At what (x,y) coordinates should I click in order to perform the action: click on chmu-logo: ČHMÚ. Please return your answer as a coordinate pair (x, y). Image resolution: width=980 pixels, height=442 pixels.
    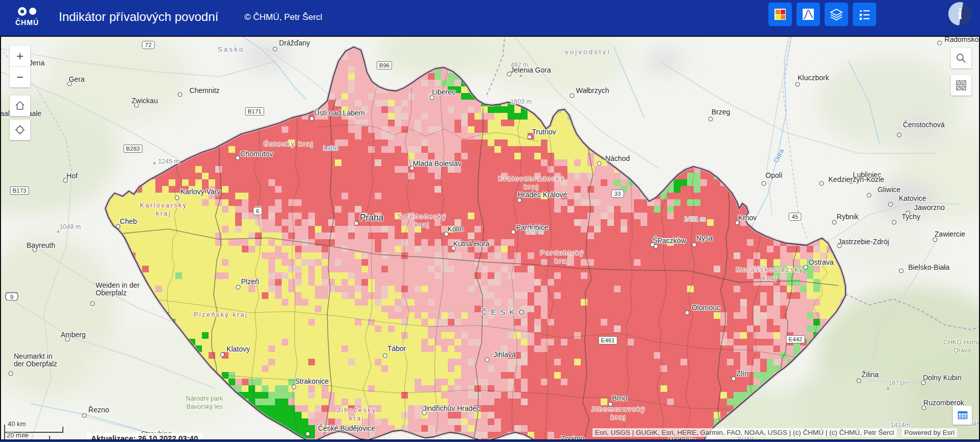
    Looking at the image, I should click on (27, 16).